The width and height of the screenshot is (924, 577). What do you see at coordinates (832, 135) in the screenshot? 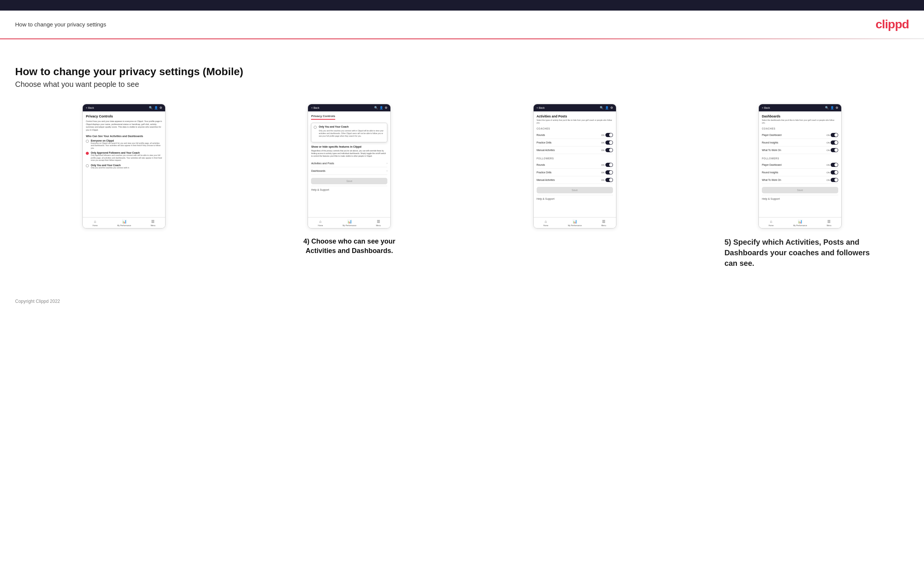
I see `toggle-on-c-player: ON` at bounding box center [832, 135].